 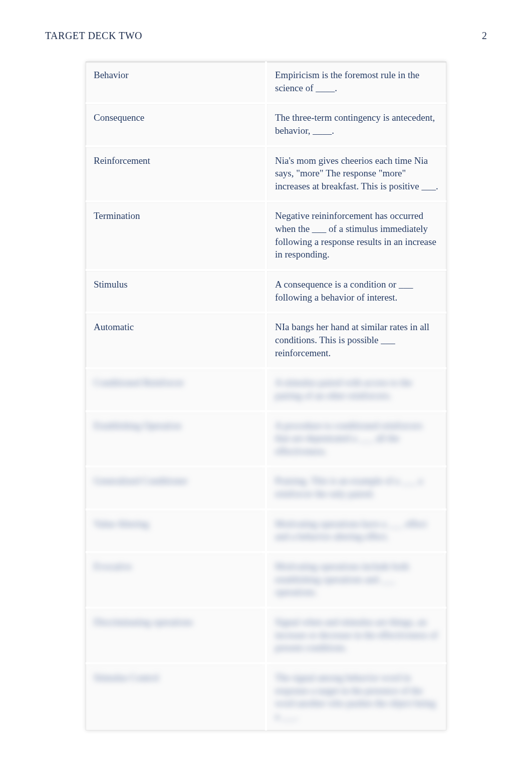 What do you see at coordinates (176, 697) in the screenshot?
I see `term-cell: Stimulus Control` at bounding box center [176, 697].